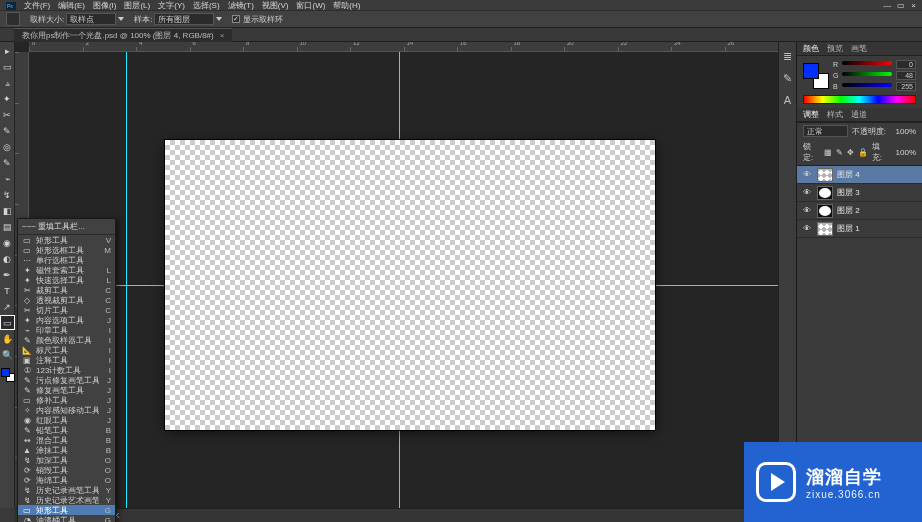 The width and height of the screenshot is (922, 522). I want to click on history-brush-tool: ↯, so click(8, 194).